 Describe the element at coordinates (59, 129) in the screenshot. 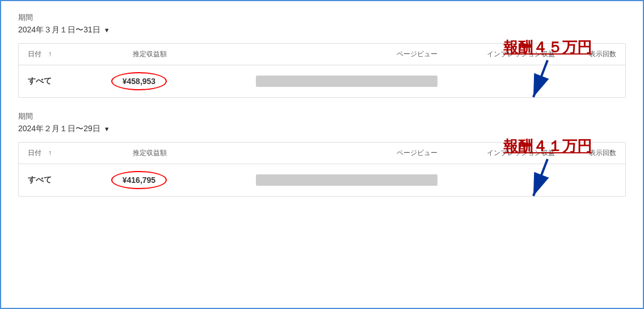

I see `period-value-2: 2024年２月１日〜29日` at that location.